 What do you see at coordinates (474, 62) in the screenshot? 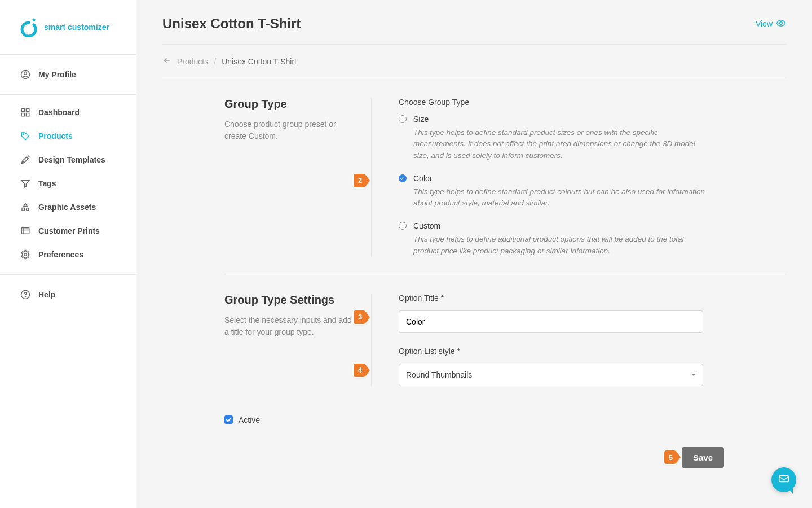
I see `breadcrumb: Products / Unisex Cotton T-Shirt` at bounding box center [474, 62].